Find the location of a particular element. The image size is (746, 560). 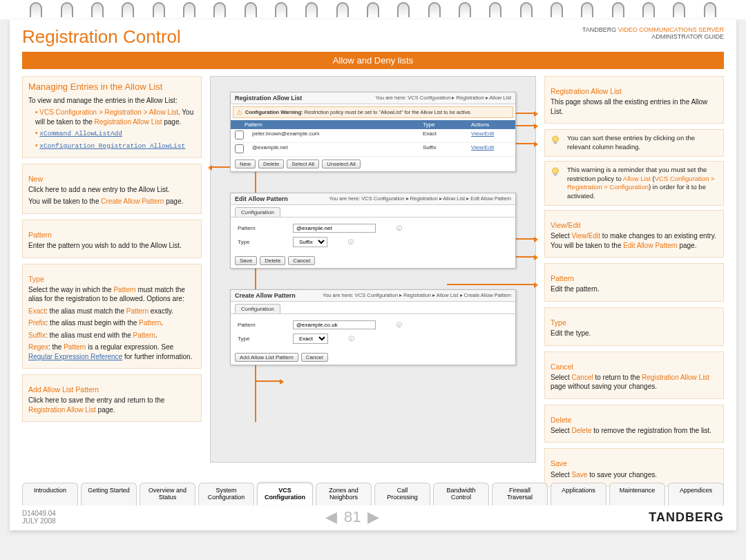

pattern-text: Enter the pattern you wish to add to the… is located at coordinates (112, 246).